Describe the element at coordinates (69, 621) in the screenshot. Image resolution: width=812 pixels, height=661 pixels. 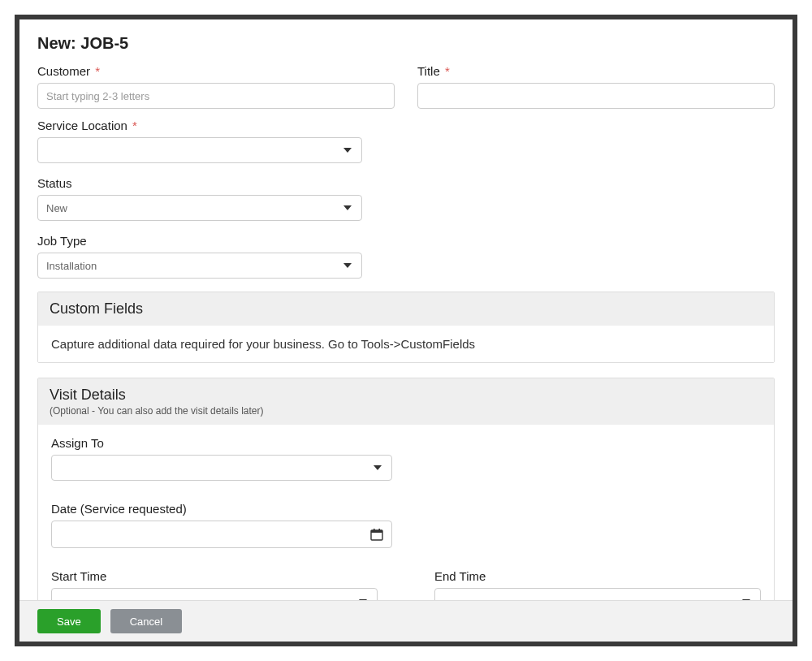
I see `save-button: Save` at that location.